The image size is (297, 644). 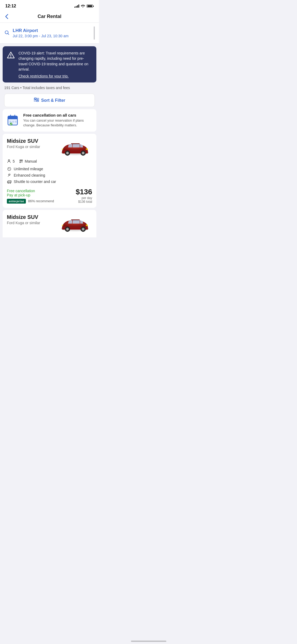 I want to click on warning-icon, so click(x=11, y=55).